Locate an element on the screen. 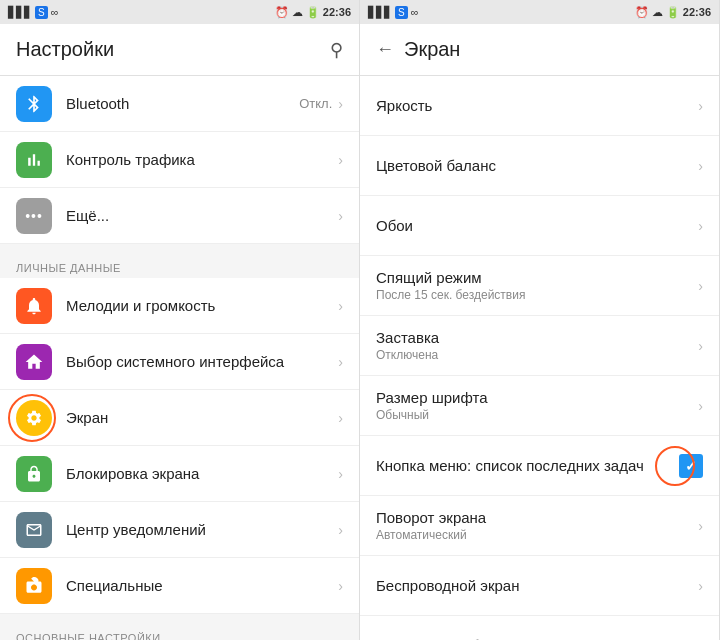  menu-button-checkbox is located at coordinates (691, 466).